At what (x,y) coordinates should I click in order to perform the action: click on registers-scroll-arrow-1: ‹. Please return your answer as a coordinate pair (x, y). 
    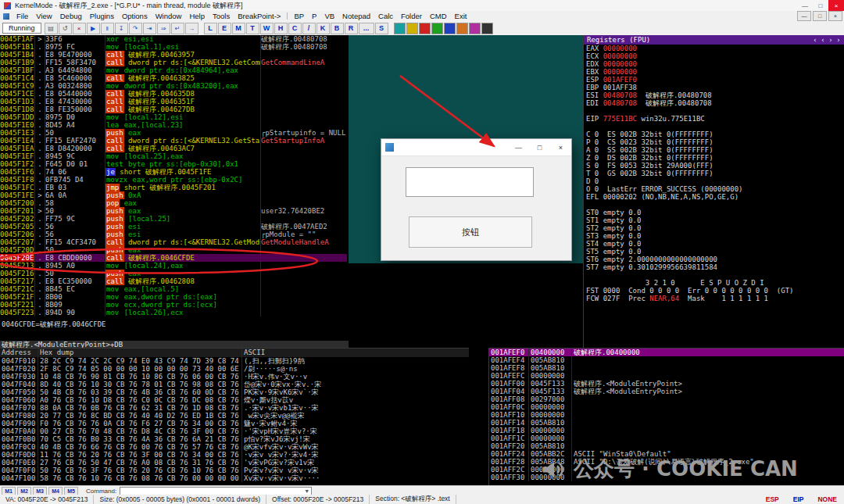
    Looking at the image, I should click on (823, 41).